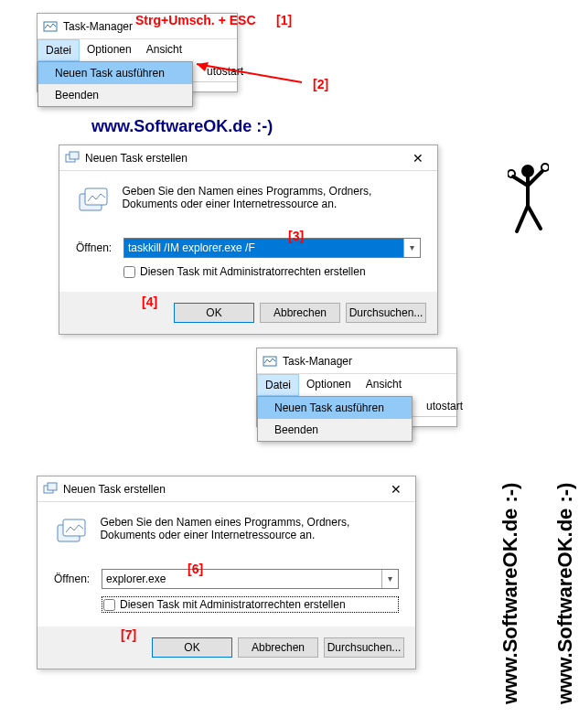 The image size is (579, 728). What do you see at coordinates (510, 594) in the screenshot?
I see `watermark-vertical-1: www.SoftwareOK.de :-)` at bounding box center [510, 594].